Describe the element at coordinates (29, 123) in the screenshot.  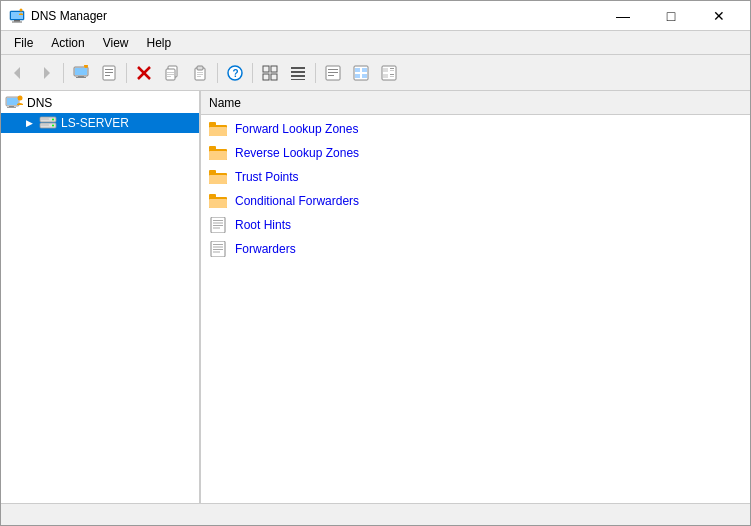
I see `expand-icon: ▶` at that location.